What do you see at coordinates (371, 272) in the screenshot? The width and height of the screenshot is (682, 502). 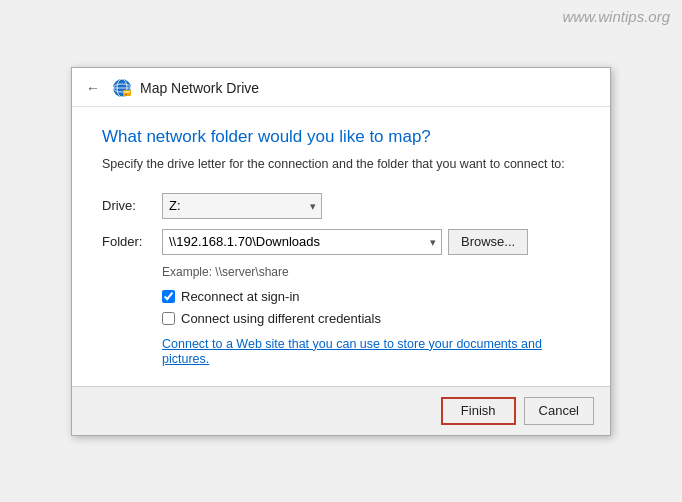 I see `example-text: Example: \\server\share` at bounding box center [371, 272].